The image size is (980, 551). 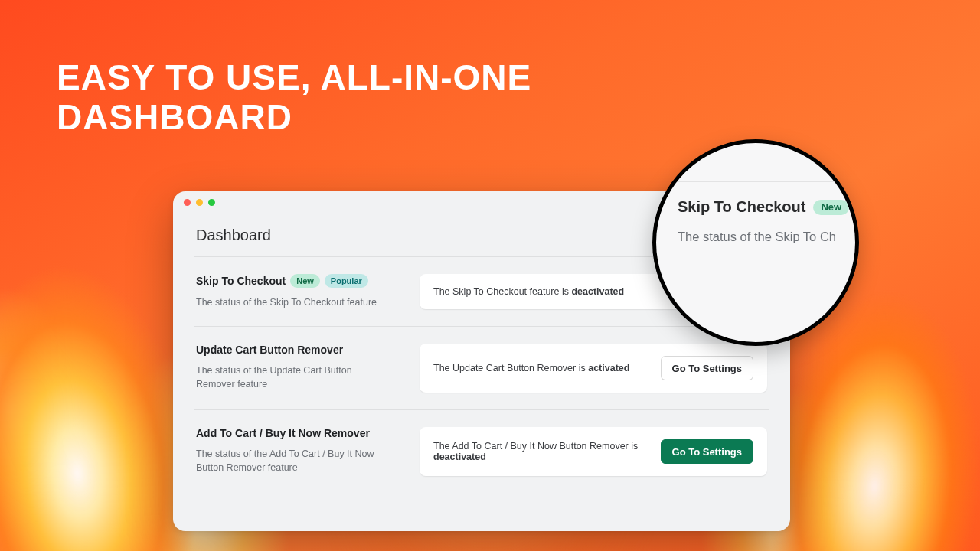 What do you see at coordinates (756, 243) in the screenshot?
I see `zoom-lens-content: d Skip To Checkout New The status of the…` at bounding box center [756, 243].